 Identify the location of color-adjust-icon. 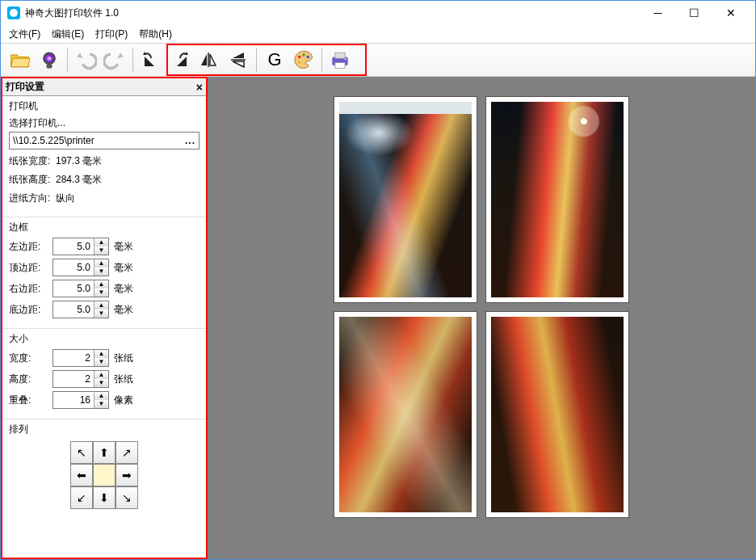
(304, 60).